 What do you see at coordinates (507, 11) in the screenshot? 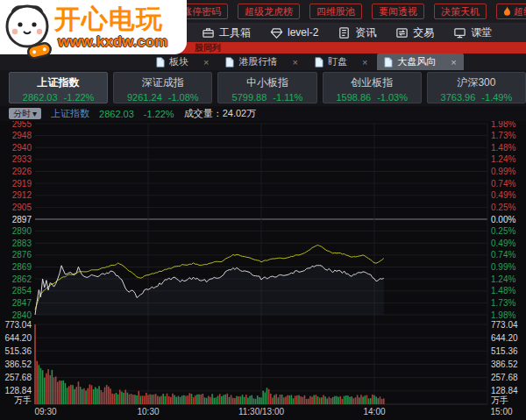
I see `flame-icon` at bounding box center [507, 11].